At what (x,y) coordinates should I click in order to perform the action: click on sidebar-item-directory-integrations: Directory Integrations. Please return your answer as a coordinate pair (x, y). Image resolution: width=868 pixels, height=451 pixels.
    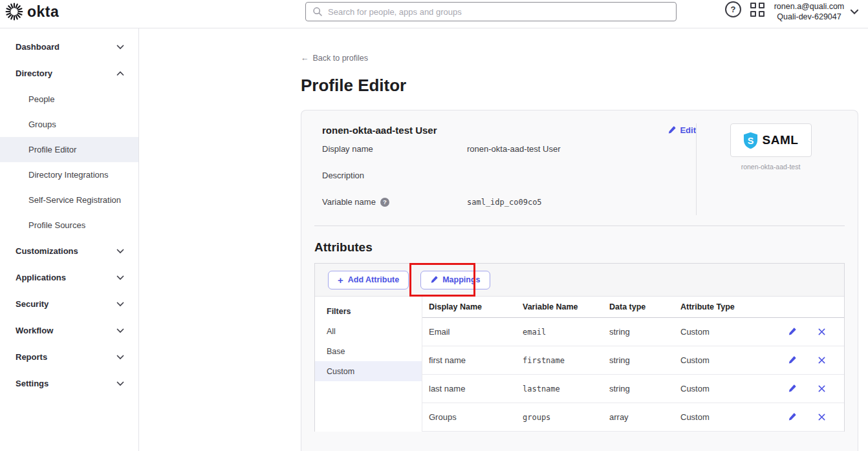
    Looking at the image, I should click on (69, 174).